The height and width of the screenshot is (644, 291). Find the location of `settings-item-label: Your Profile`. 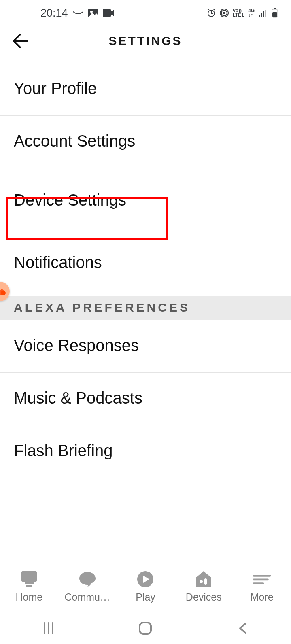

settings-item-label: Your Profile is located at coordinates (55, 88).